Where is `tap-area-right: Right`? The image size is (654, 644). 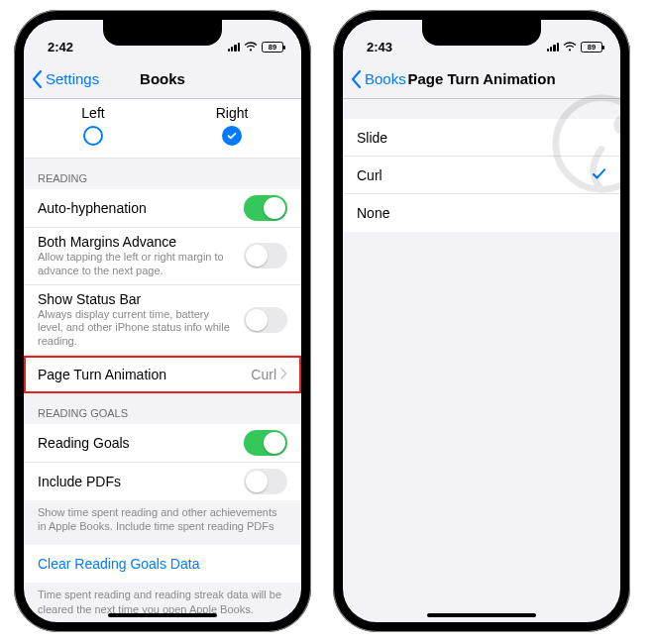
tap-area-right: Right is located at coordinates (232, 125).